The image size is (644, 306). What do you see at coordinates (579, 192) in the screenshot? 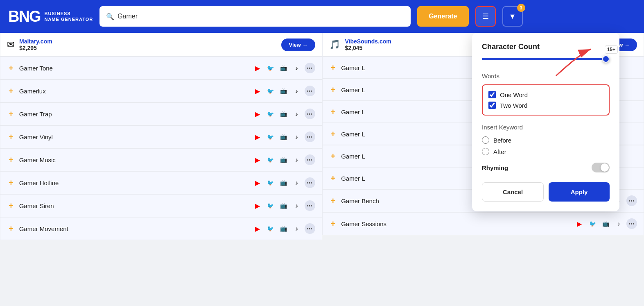
I see `apply-button: Apply` at bounding box center [579, 192].